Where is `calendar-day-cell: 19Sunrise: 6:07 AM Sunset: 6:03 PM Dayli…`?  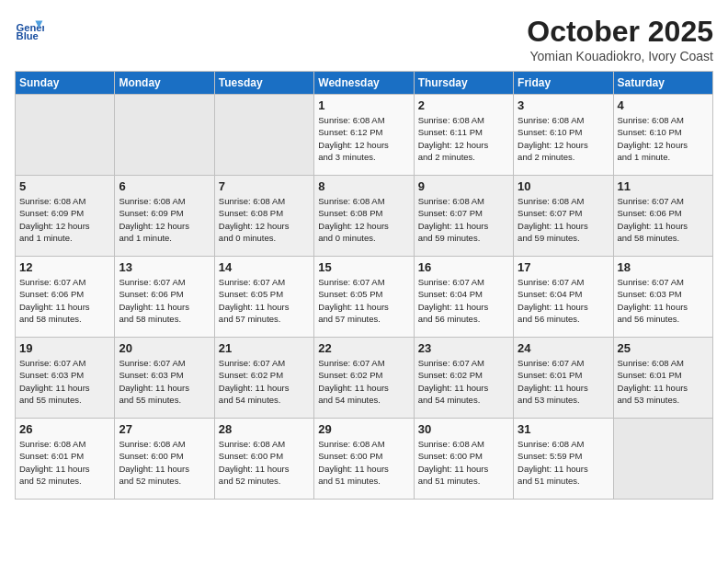 calendar-day-cell: 19Sunrise: 6:07 AM Sunset: 6:03 PM Dayli… is located at coordinates (65, 378).